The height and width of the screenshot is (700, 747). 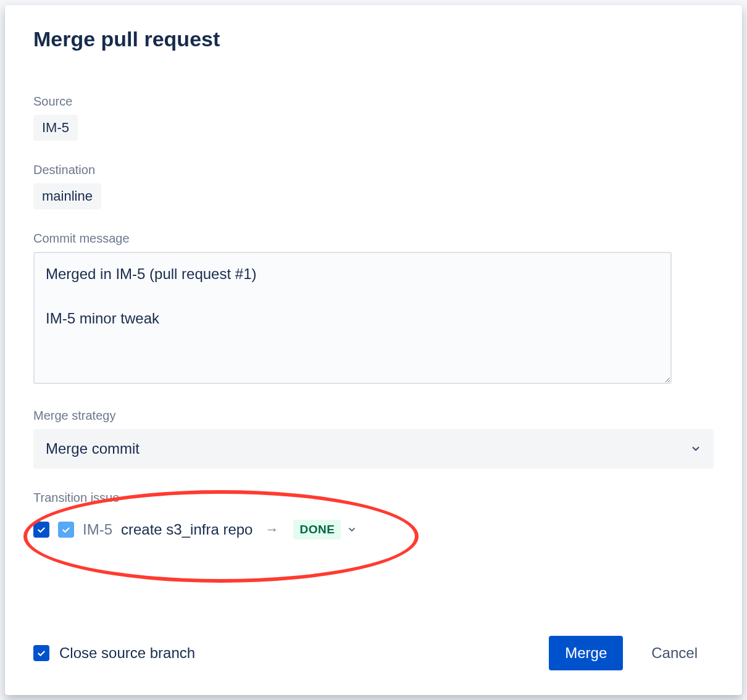 I want to click on transition-issue-checkbox, so click(x=66, y=530).